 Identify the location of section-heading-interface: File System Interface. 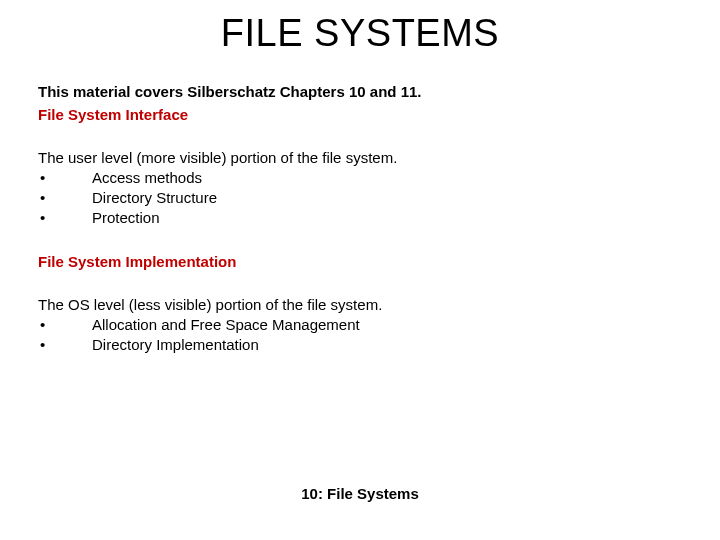
(360, 114).